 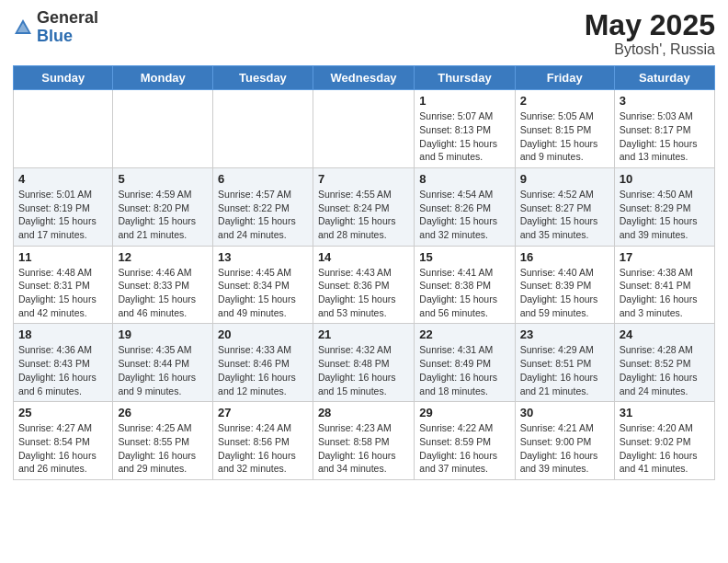 I want to click on logo-blue-text: Blue, so click(x=55, y=36).